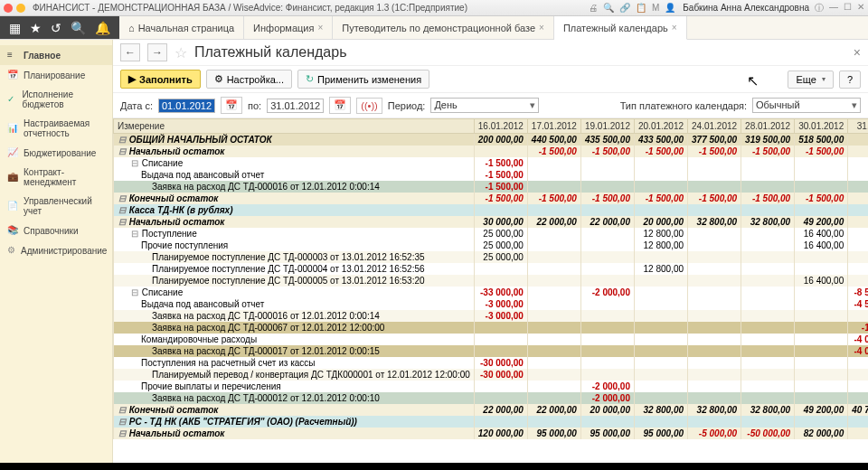 This screenshot has width=868, height=470. What do you see at coordinates (492, 374) in the screenshot?
I see `table-row: Планируемый перевод / конвертация ДС ТДК…` at bounding box center [492, 374].